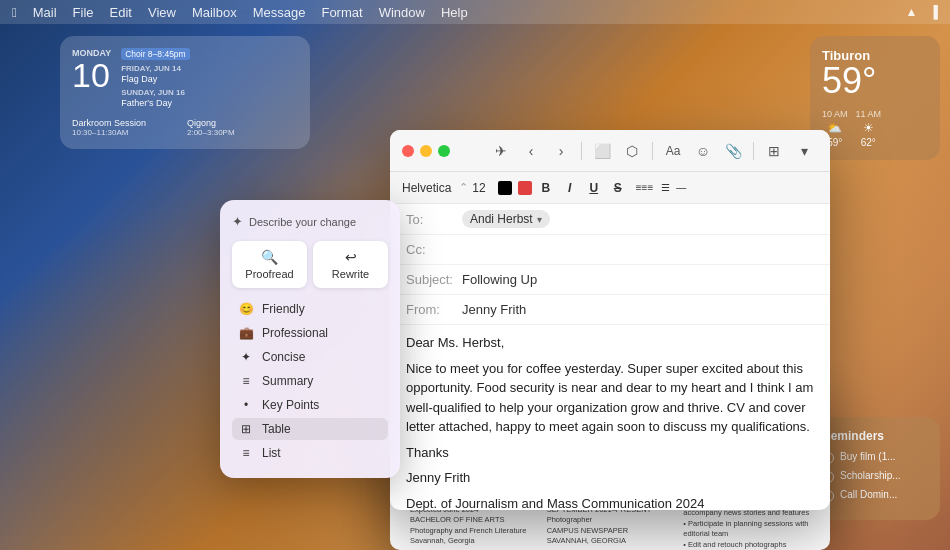 This screenshot has width=950, height=550. I want to click on menu-message: Message, so click(280, 12).